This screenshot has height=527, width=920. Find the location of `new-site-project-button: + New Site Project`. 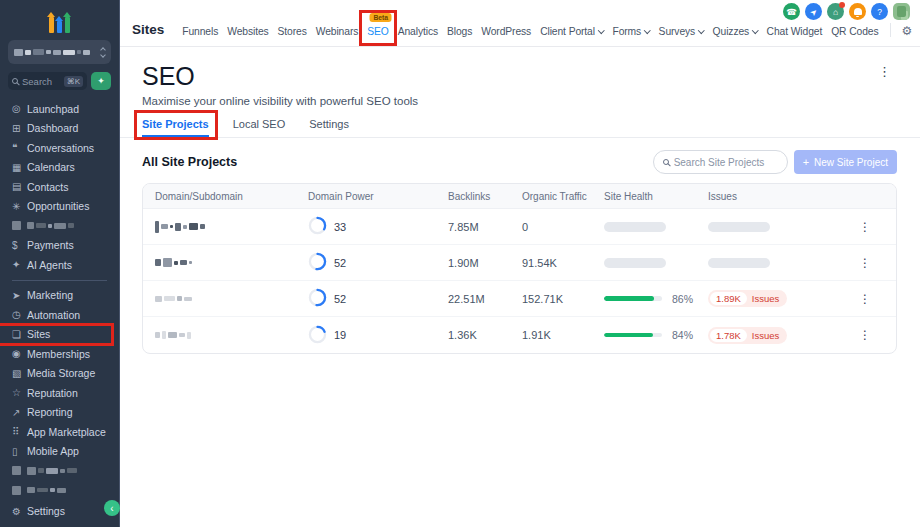

new-site-project-button: + New Site Project is located at coordinates (846, 162).